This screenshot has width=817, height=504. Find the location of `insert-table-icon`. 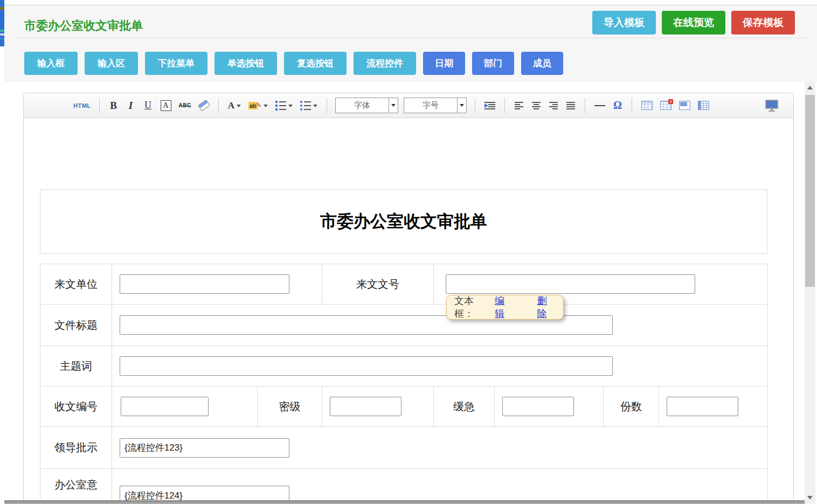

insert-table-icon is located at coordinates (647, 106).